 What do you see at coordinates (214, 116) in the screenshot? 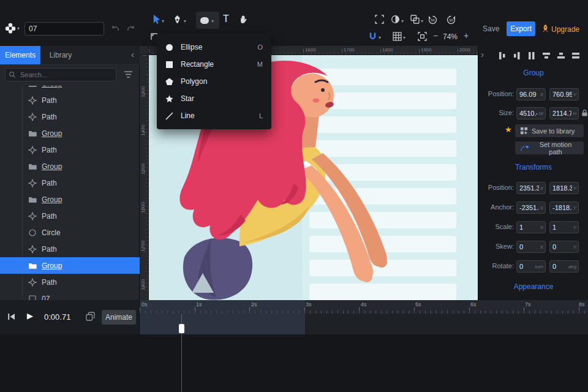
I see `menu-item-line: Line L` at bounding box center [214, 116].